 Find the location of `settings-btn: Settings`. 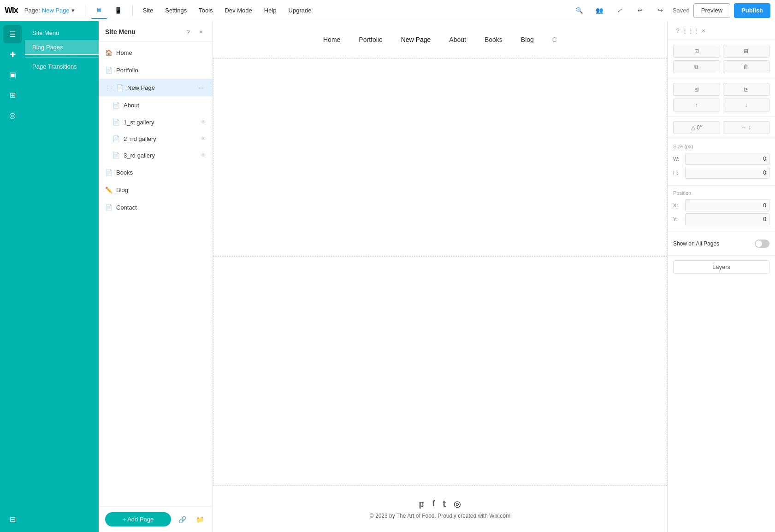

settings-btn: Settings is located at coordinates (176, 11).